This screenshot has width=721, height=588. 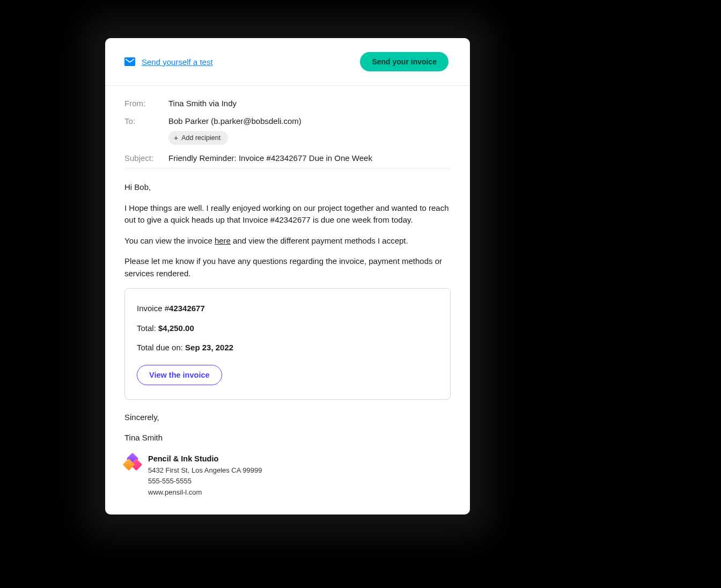 What do you see at coordinates (235, 121) in the screenshot?
I see `to-value: Bob Parker (b.parker@bobsdeli.com)` at bounding box center [235, 121].